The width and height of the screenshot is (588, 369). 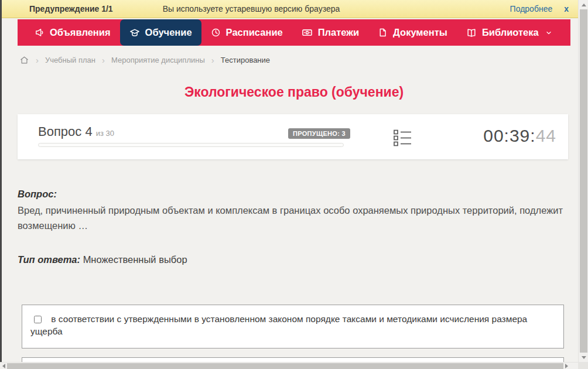 What do you see at coordinates (158, 60) in the screenshot?
I see `breadcrumb-item-discipline-event: Мероприятие дисциплины` at bounding box center [158, 60].